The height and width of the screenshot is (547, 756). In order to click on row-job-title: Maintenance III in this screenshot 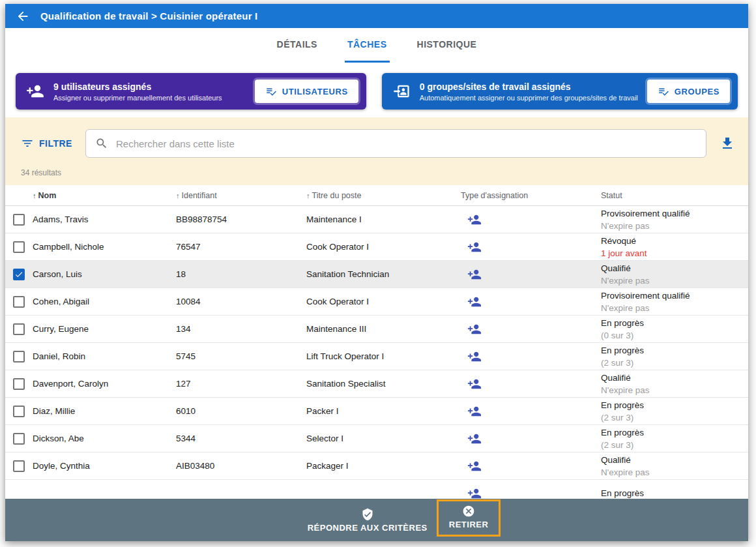, I will do `click(383, 329)`.